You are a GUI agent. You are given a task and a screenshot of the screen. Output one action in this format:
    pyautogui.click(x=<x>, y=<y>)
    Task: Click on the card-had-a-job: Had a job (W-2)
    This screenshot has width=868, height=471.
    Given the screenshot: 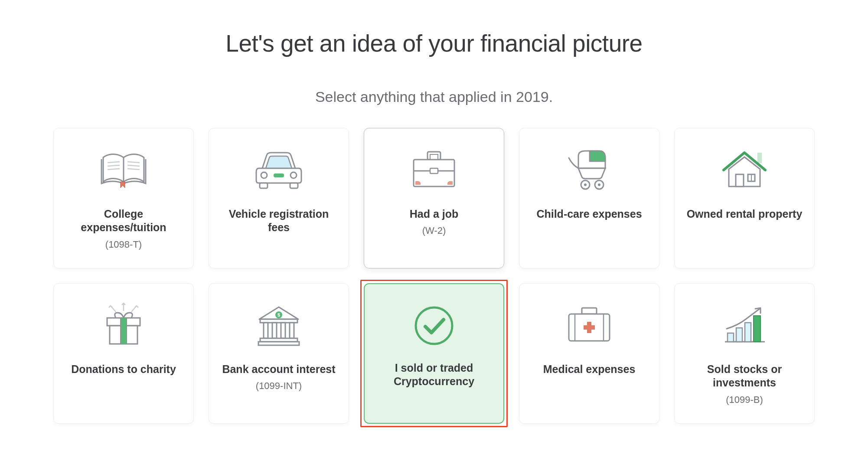 What is the action you would take?
    pyautogui.click(x=434, y=198)
    